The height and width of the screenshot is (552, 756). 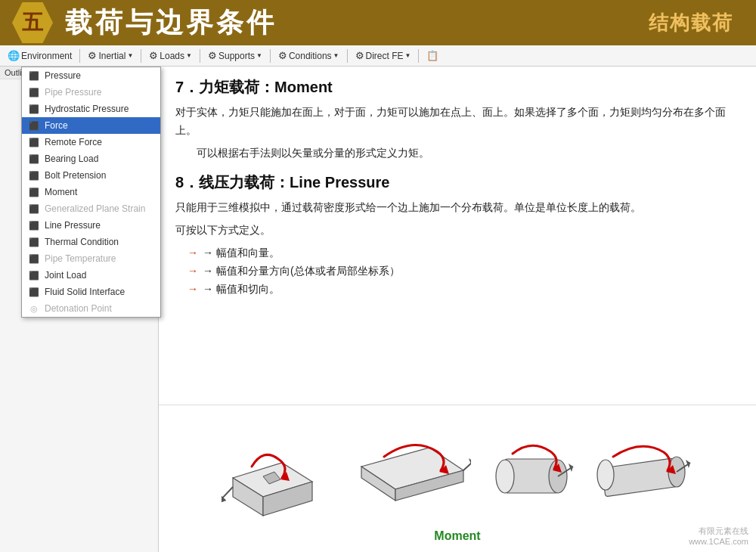 I want to click on bearing-load-icon: ⬛, so click(x=34, y=159).